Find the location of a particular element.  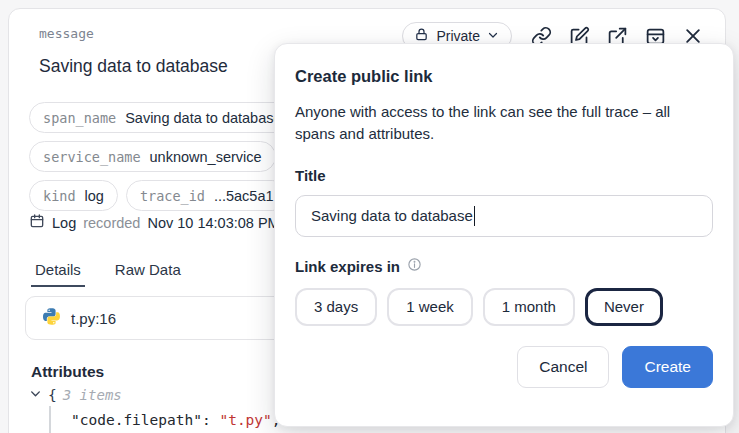

chip-service-name: service_name unknown_service is located at coordinates (152, 156).